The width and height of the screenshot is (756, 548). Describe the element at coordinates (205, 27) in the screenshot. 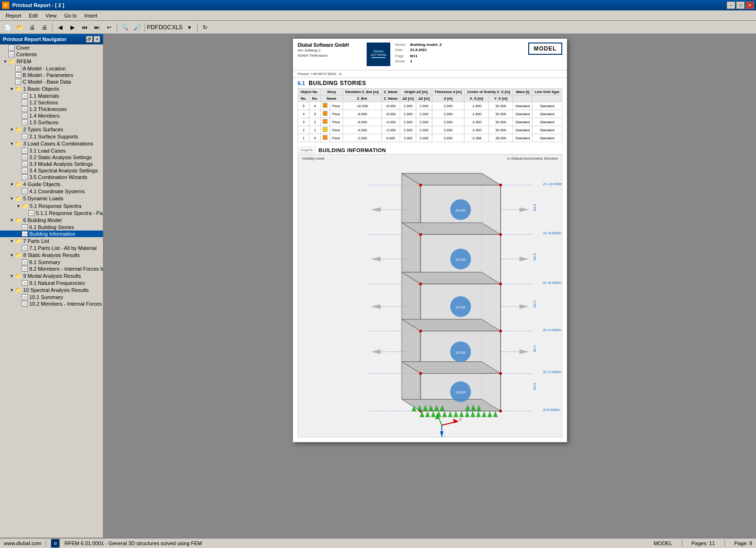

I see `update-btn: ↻` at that location.